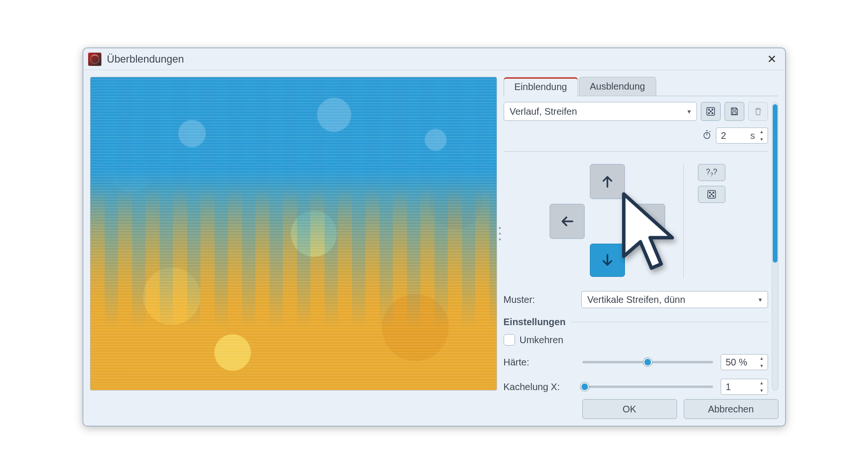  What do you see at coordinates (500, 234) in the screenshot?
I see `splitter-handle` at bounding box center [500, 234].